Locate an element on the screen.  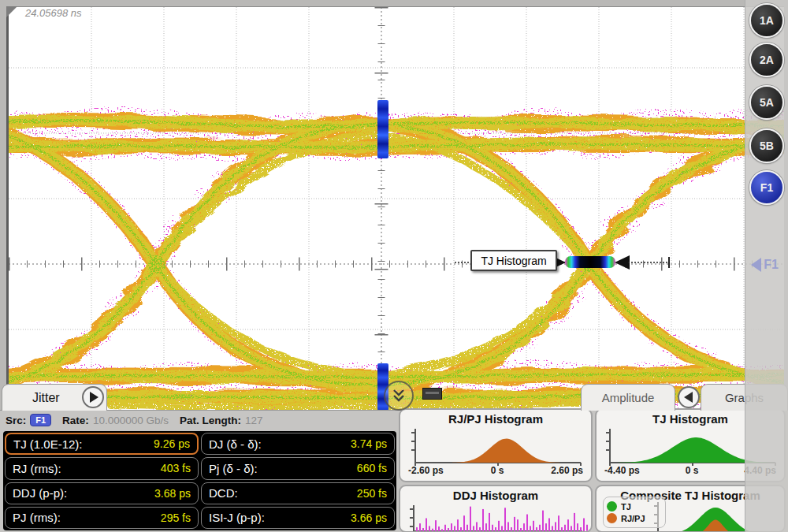
legend-label: TJ is located at coordinates (626, 507).